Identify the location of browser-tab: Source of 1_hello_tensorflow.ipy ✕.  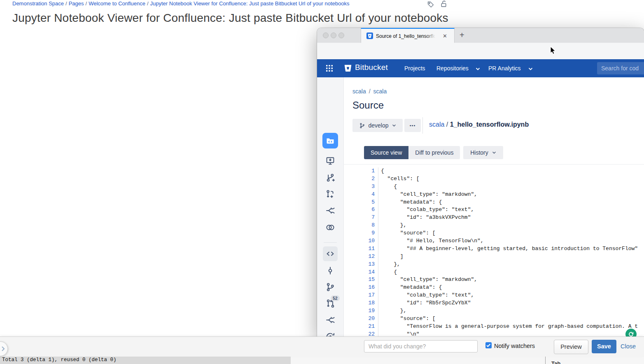
(408, 35).